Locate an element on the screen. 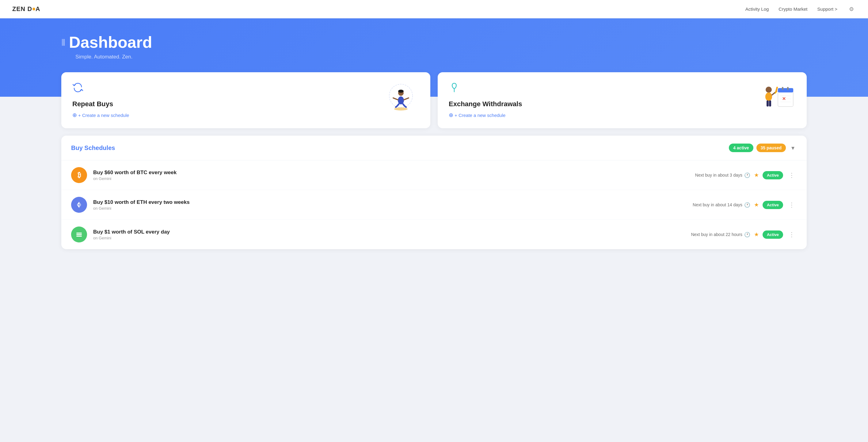 This screenshot has width=868, height=442. exchange-withdrawals-title: Exchange Withdrawals is located at coordinates (604, 104).